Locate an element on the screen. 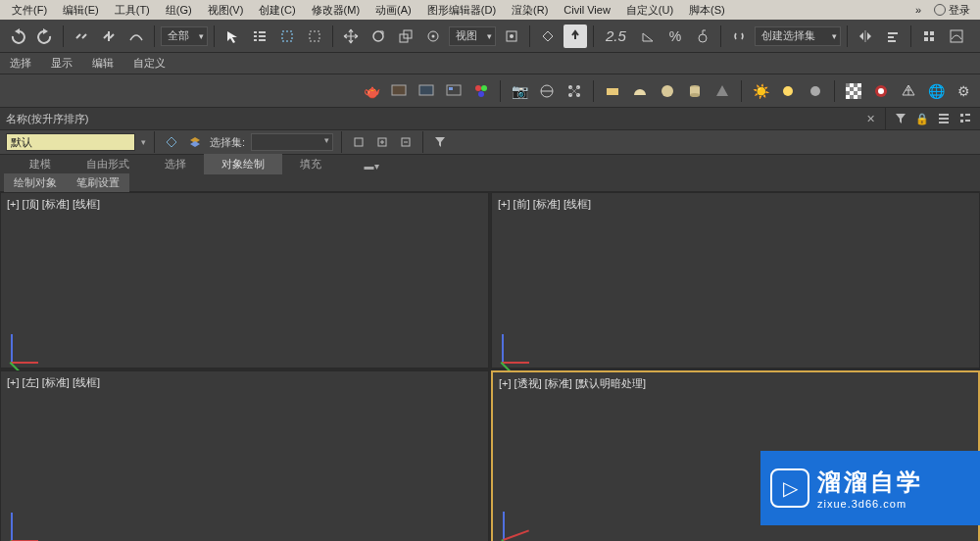 The height and width of the screenshot is (541, 980). select-object-button is located at coordinates (232, 36).